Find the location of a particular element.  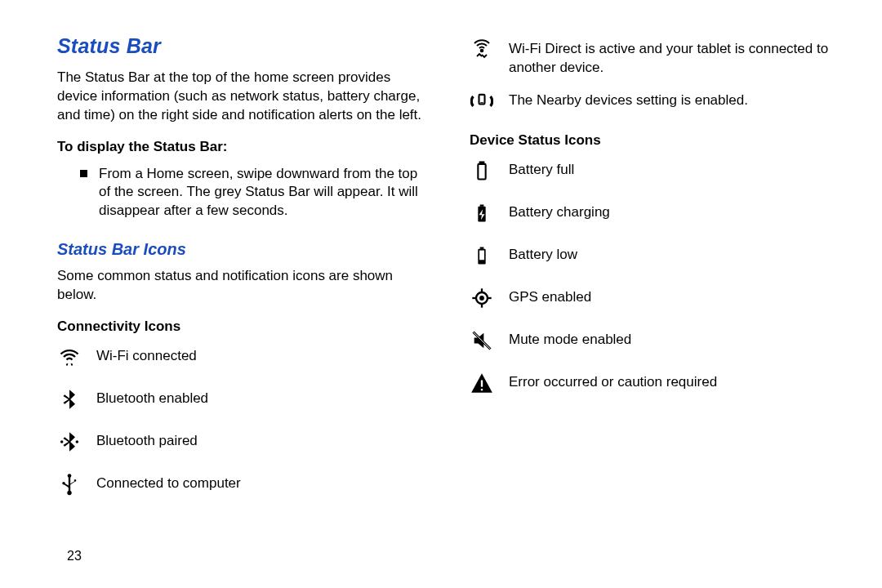

bluetooth-paired-icon is located at coordinates (69, 442).